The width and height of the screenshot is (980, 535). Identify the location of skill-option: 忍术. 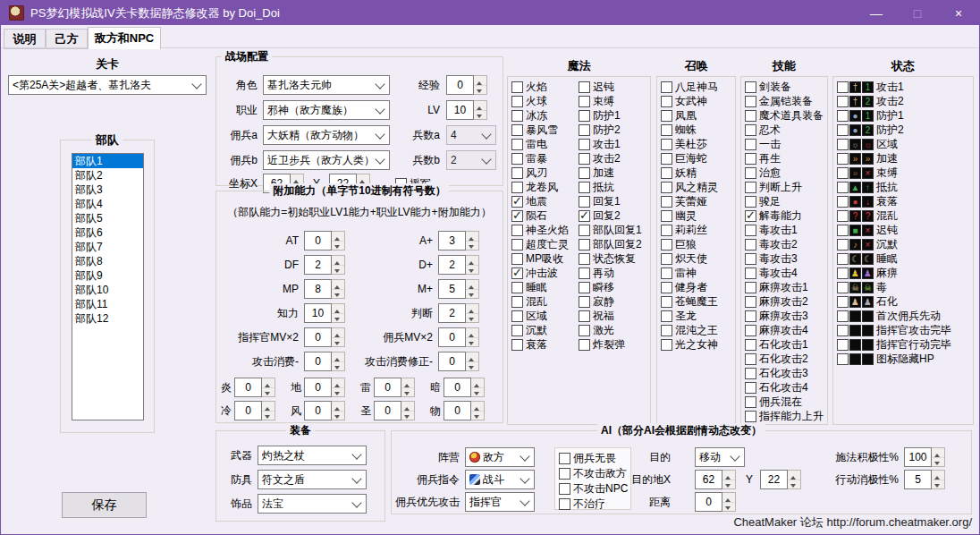
(784, 130).